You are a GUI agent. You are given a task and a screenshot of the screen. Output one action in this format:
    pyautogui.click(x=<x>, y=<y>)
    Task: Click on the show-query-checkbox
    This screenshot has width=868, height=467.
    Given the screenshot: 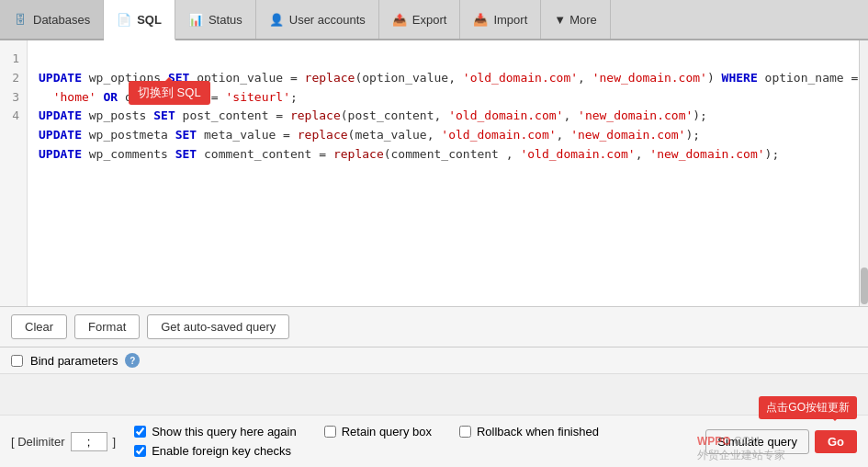 What is the action you would take?
    pyautogui.click(x=140, y=432)
    